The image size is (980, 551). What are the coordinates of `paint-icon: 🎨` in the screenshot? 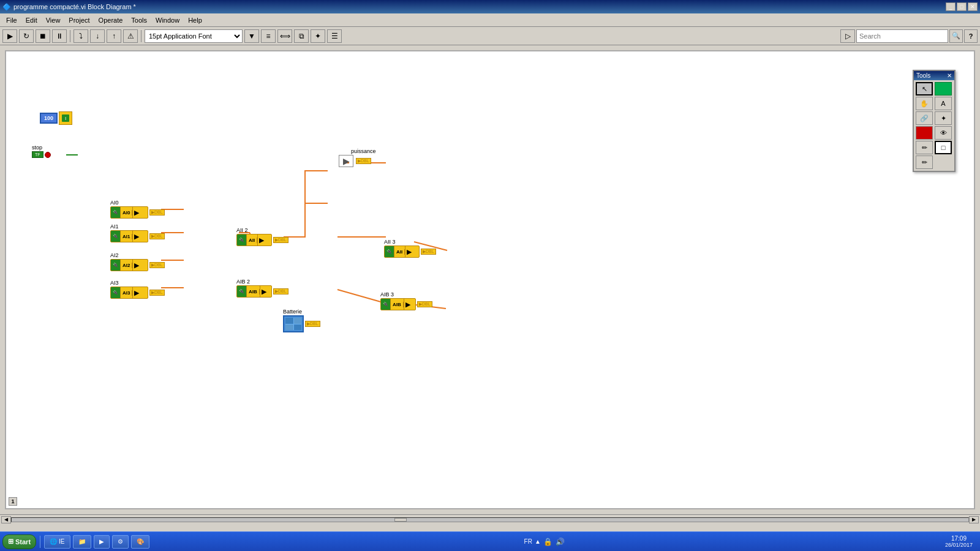 It's located at (140, 541).